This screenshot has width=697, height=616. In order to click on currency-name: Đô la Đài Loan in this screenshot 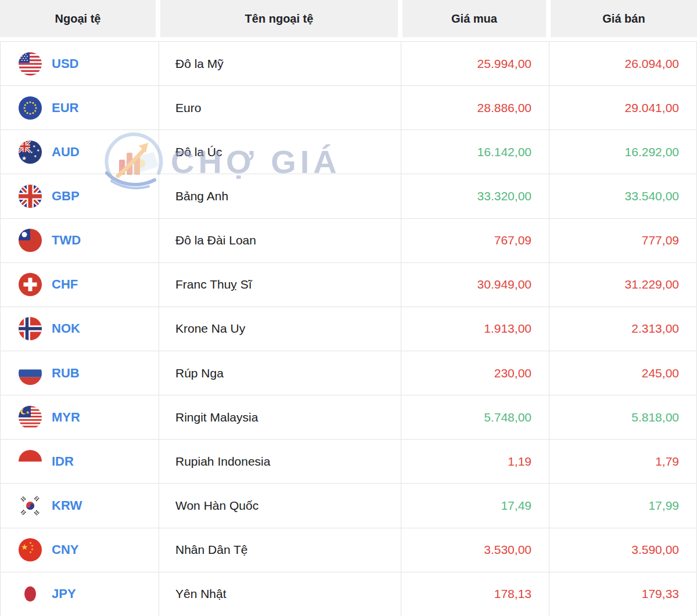, I will do `click(216, 240)`.